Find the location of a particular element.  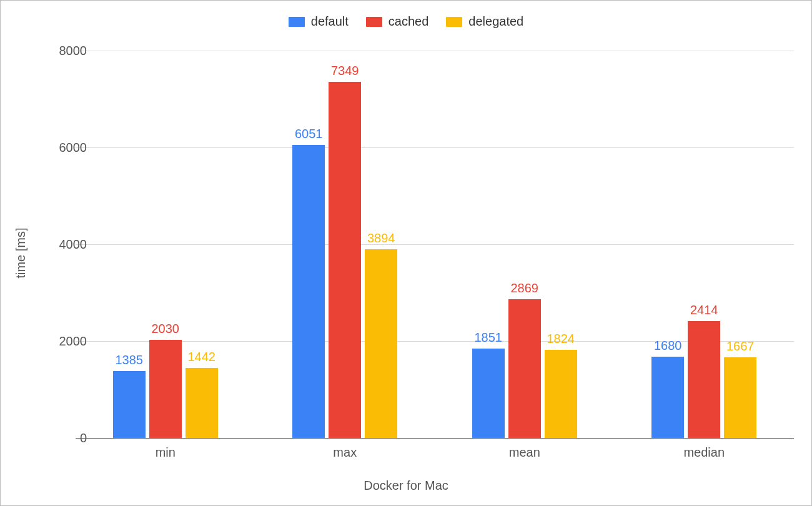

bar-cached-median is located at coordinates (704, 380).